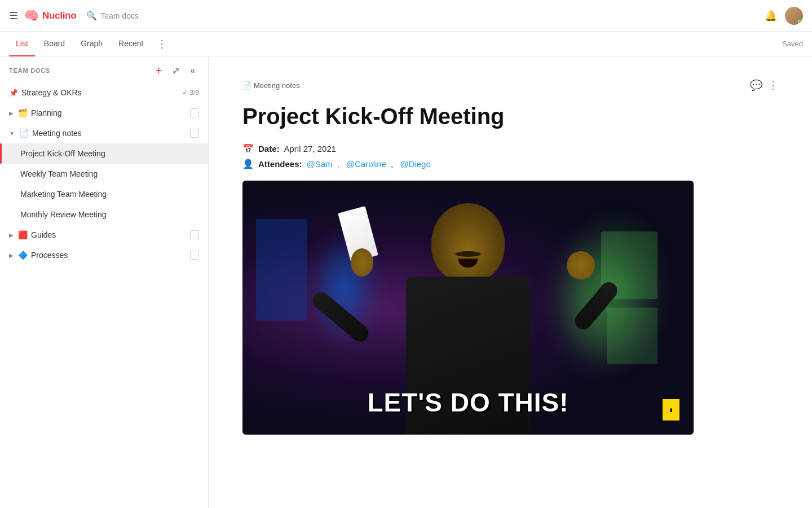 The image size is (812, 508). Describe the element at coordinates (100, 93) in the screenshot. I see `sidebar-item-label: Strategy & OKRs` at that location.